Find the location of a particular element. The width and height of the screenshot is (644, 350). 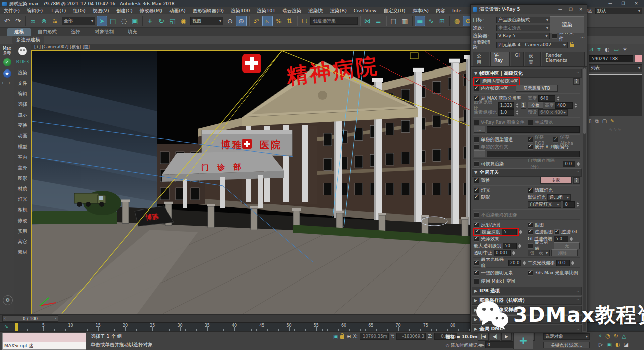

set-key-icon: ◔ is located at coordinates (608, 336).